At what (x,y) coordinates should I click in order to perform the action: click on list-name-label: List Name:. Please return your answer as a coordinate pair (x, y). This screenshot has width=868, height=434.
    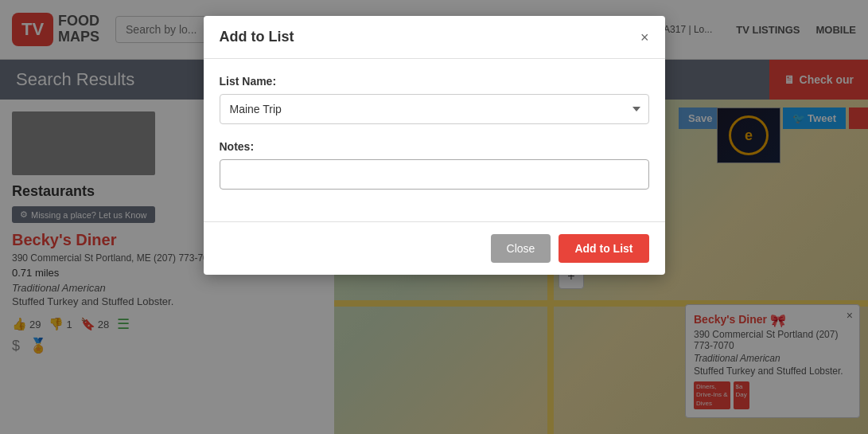
    Looking at the image, I should click on (434, 81).